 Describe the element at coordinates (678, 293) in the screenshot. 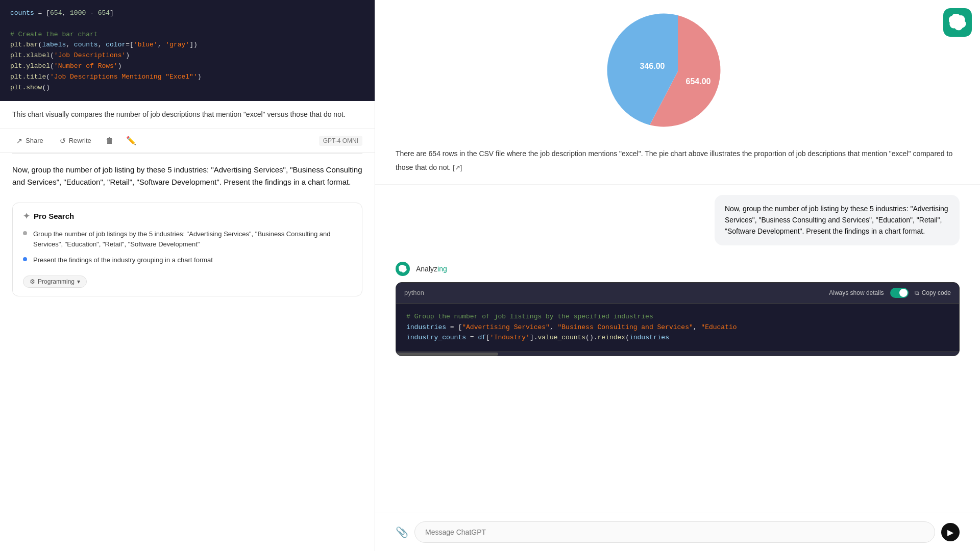

I see `python-header: python Always show details ⧉ Copy code` at that location.